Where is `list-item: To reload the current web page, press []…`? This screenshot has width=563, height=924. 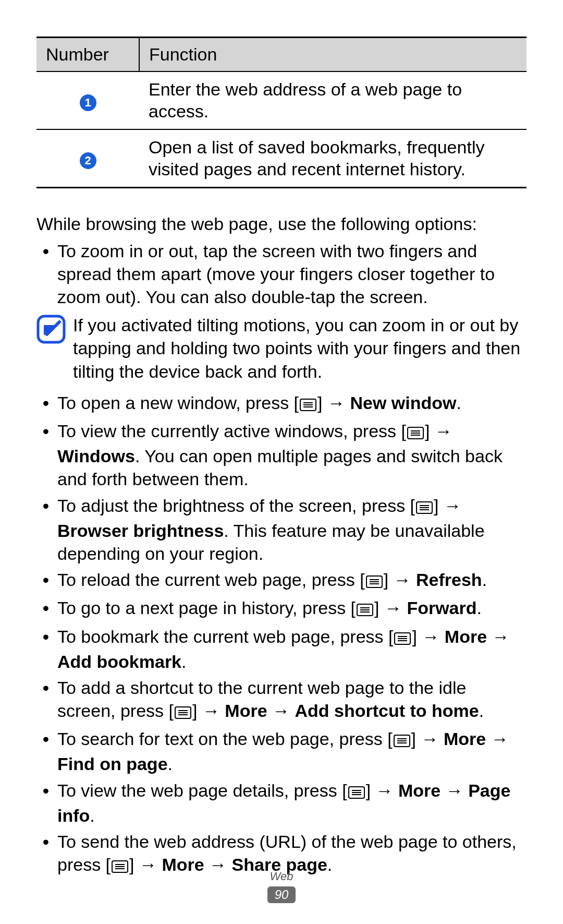 list-item: To reload the current web page, press []… is located at coordinates (292, 581).